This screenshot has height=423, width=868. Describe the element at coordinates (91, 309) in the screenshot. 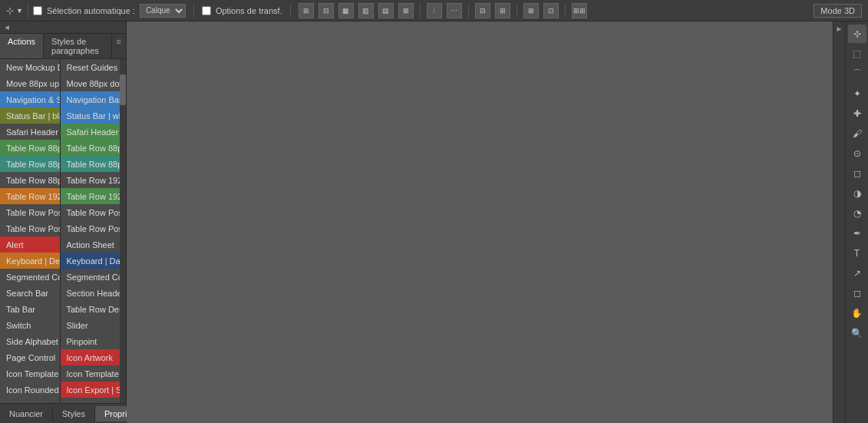

I see `action-right-15: Table Row Description` at that location.